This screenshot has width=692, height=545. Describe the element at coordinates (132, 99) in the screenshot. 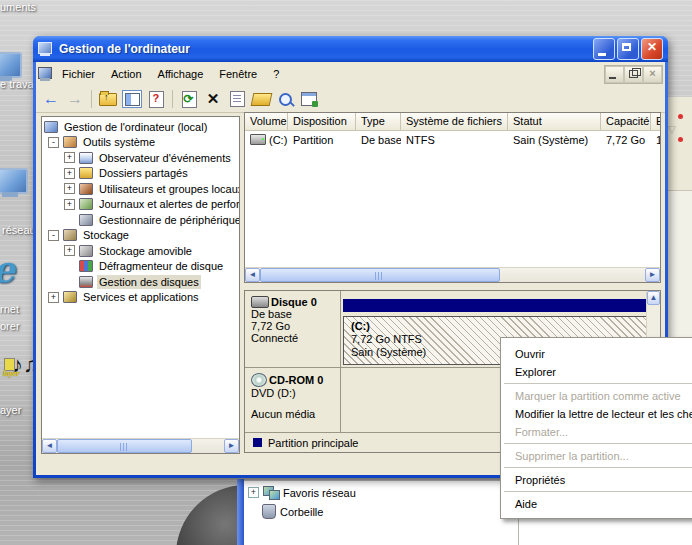

I see `show-tree-toggle-button` at that location.